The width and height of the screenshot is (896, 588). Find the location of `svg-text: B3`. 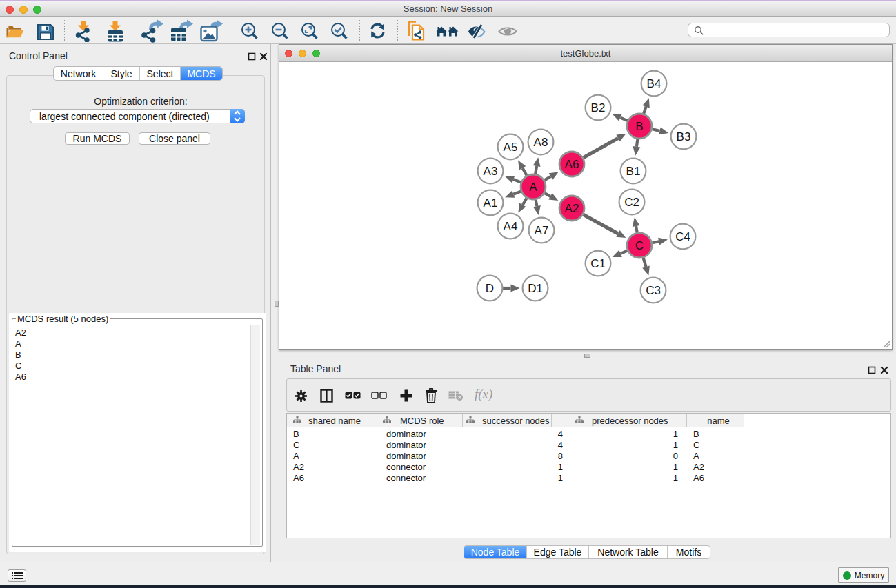

svg-text: B3 is located at coordinates (684, 136).